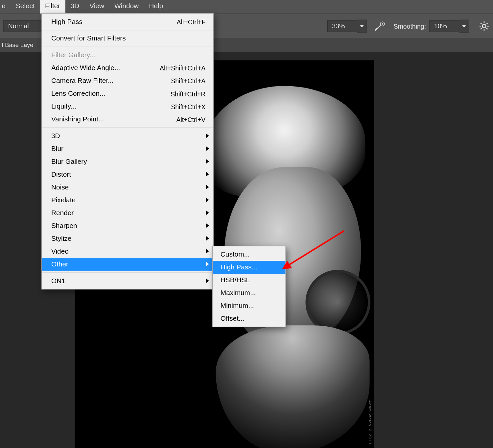 Image resolution: width=493 pixels, height=448 pixels. I want to click on menu-item-fragment: e, so click(5, 7).